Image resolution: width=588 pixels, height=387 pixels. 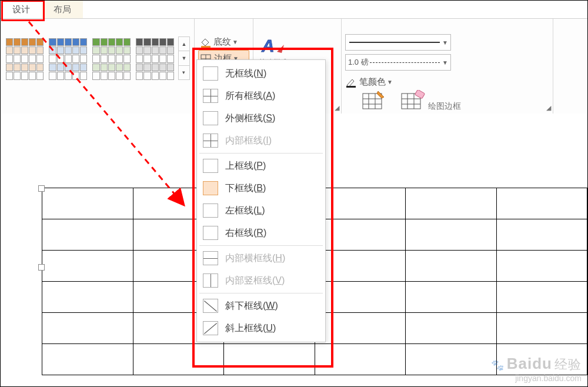 What do you see at coordinates (261, 281) in the screenshot?
I see `border-menu-iv: 内部竖框线(V)` at bounding box center [261, 281].